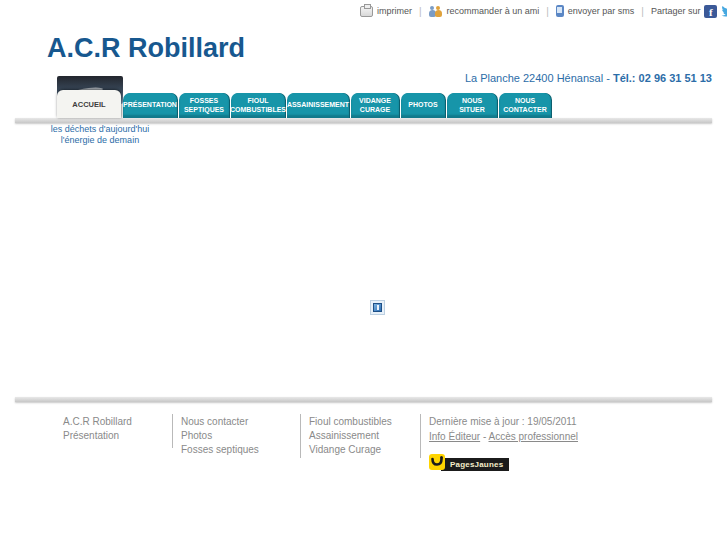 The width and height of the screenshot is (727, 545). Describe the element at coordinates (318, 105) in the screenshot. I see `tab-label: ASSAINISSEMENT` at that location.